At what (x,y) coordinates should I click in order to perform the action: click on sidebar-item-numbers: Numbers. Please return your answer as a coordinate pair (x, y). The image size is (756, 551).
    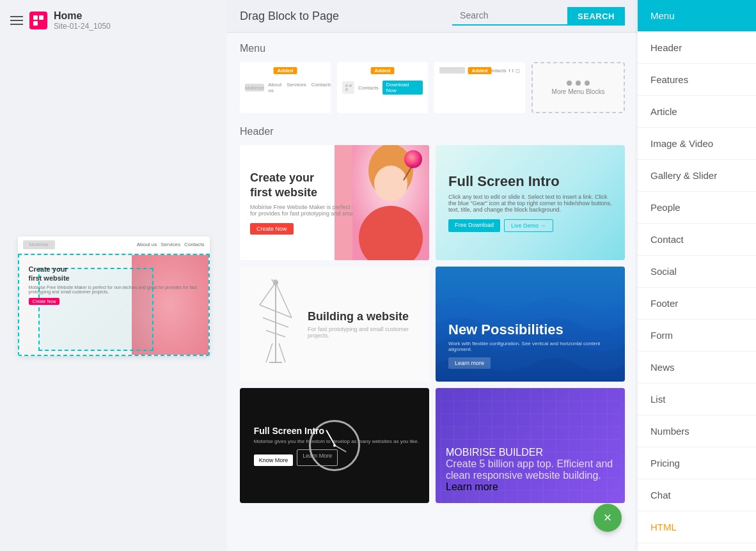
    Looking at the image, I should click on (697, 431).